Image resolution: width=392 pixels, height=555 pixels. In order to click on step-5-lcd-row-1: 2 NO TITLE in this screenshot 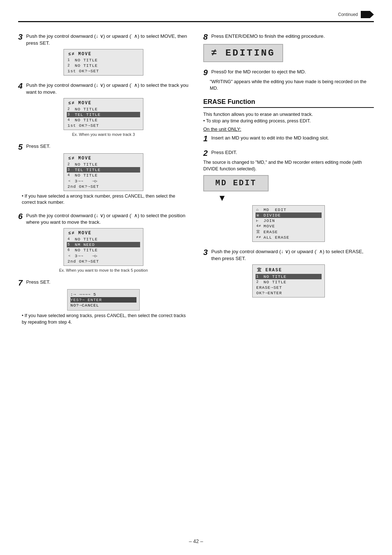, I will do `click(103, 164)`.